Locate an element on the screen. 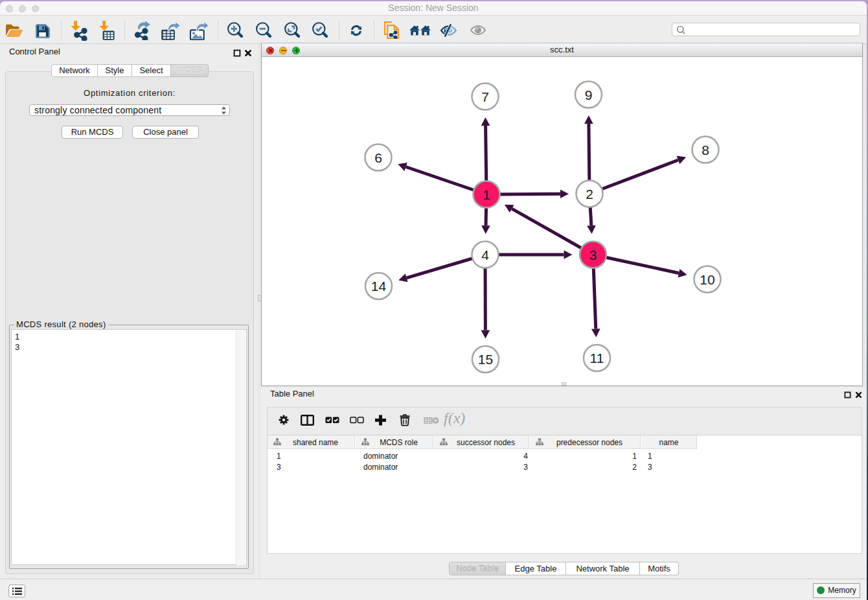  svg-text: 2 is located at coordinates (589, 194).